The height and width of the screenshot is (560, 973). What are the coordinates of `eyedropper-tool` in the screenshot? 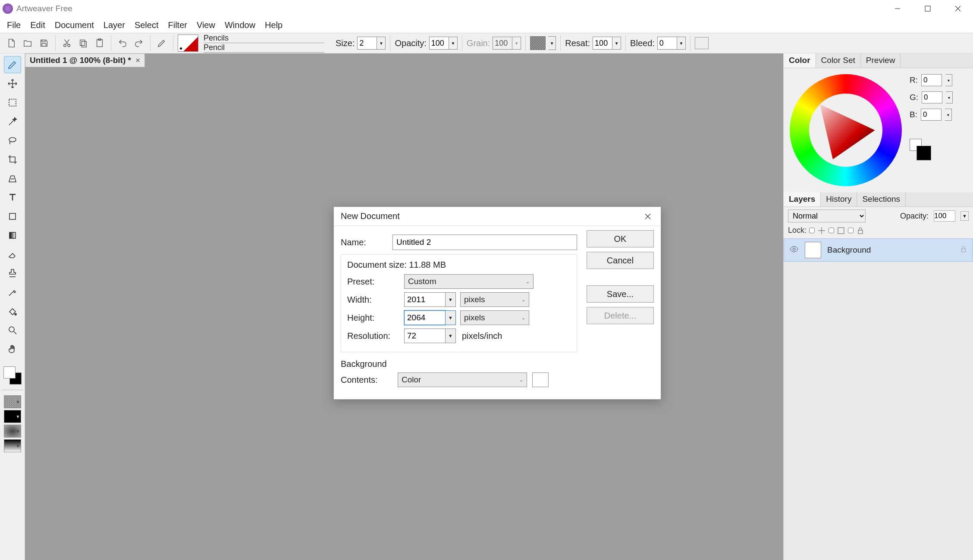 It's located at (13, 292).